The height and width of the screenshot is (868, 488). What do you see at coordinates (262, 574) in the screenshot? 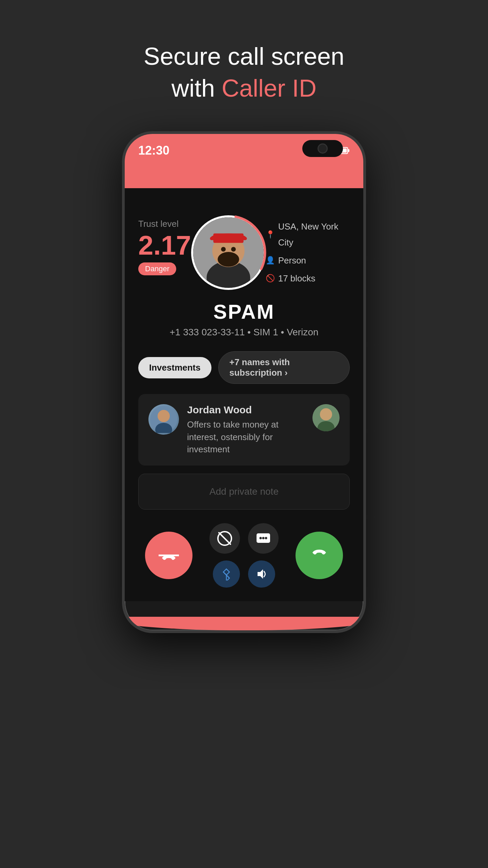
I see `speaker-icon` at bounding box center [262, 574].